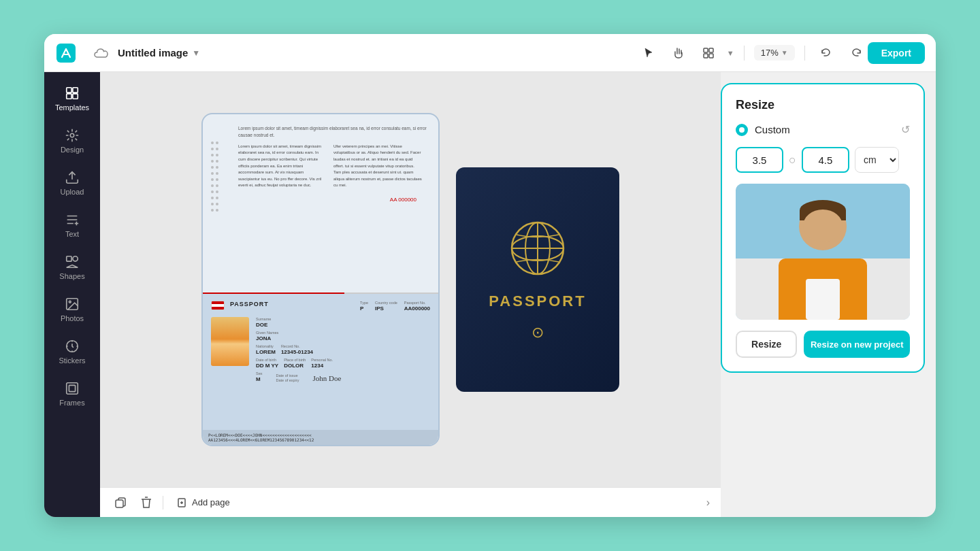 The height and width of the screenshot is (551, 980). What do you see at coordinates (745, 53) in the screenshot?
I see `header-divider` at bounding box center [745, 53].